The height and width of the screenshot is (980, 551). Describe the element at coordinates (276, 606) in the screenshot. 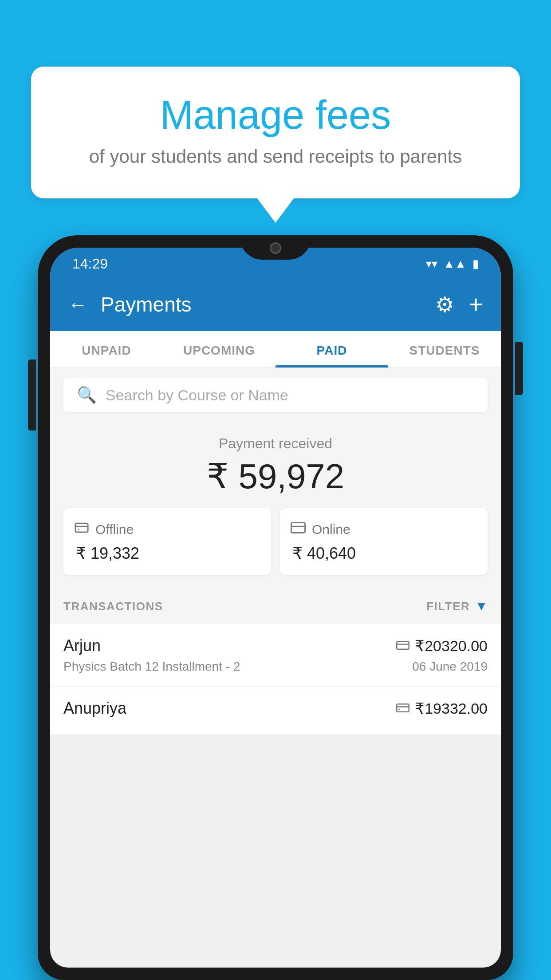

I see `transactions-header: TRANSACTIONS FILTER ▼` at that location.